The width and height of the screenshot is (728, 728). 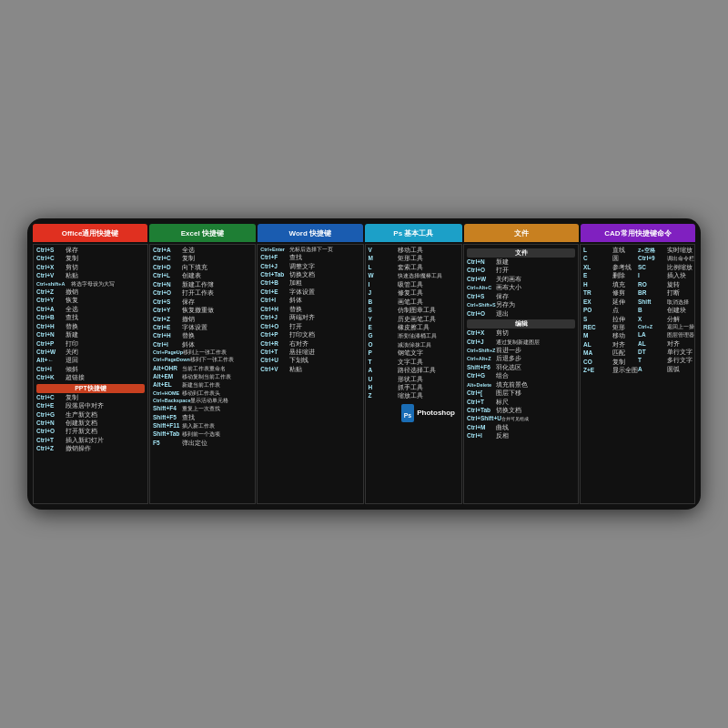 I want to click on list-item: C圆, so click(x=611, y=258).